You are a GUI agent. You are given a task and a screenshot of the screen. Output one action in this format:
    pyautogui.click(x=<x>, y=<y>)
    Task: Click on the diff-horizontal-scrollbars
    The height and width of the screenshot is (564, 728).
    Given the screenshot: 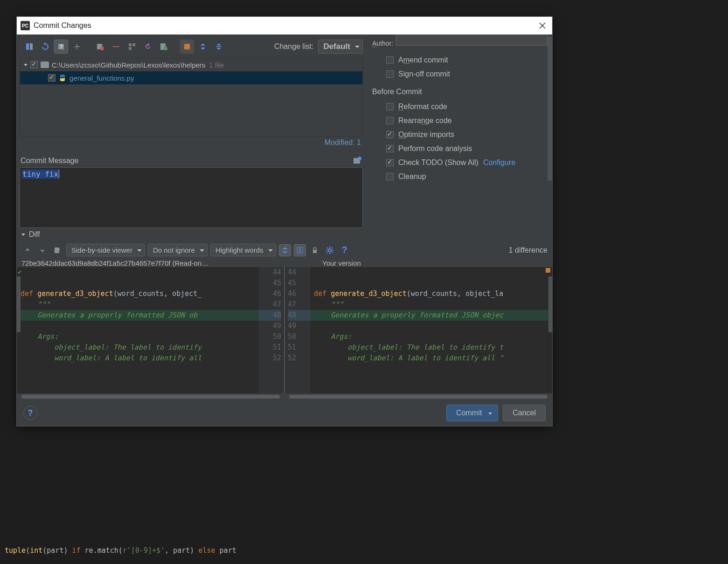 What is the action you would take?
    pyautogui.click(x=284, y=397)
    